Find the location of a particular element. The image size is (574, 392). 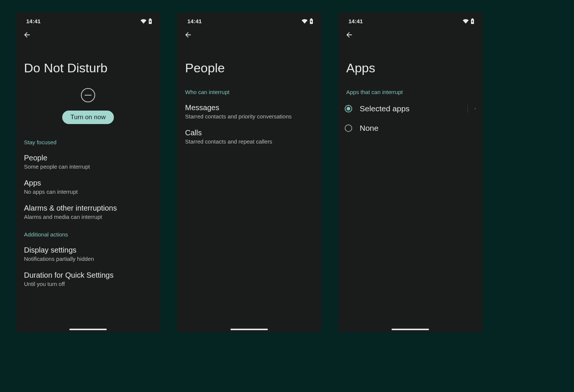

list-item-title: Duration for Quick Settings is located at coordinates (88, 275).